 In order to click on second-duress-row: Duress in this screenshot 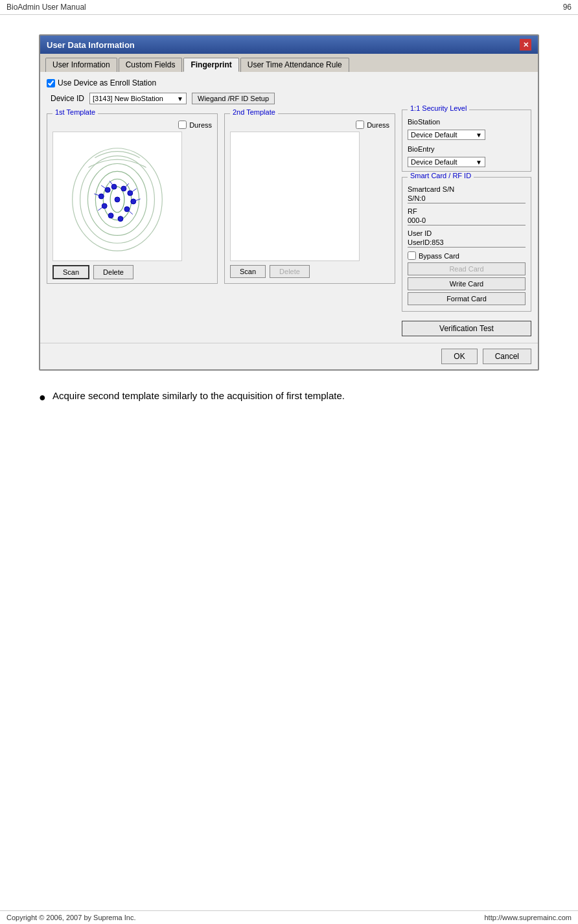, I will do `click(310, 124)`.